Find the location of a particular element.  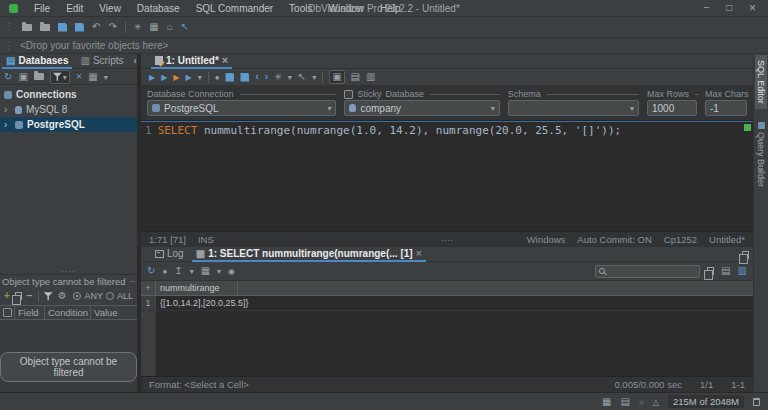

menu-file: File is located at coordinates (42, 8).